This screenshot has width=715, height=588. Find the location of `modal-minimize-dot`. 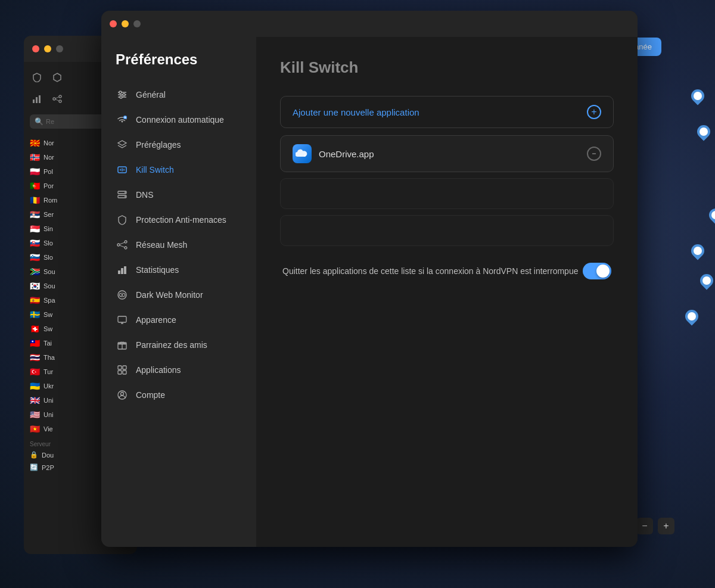

modal-minimize-dot is located at coordinates (125, 24).